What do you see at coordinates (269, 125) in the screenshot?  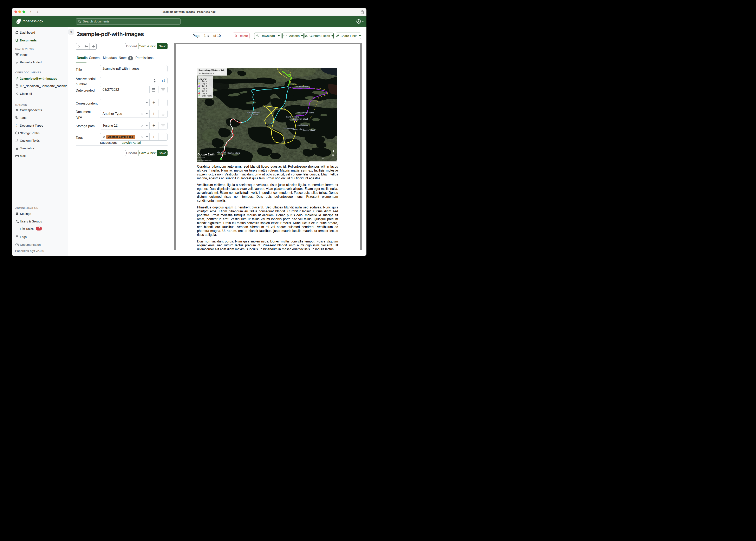 I see `svg-text: Text` at bounding box center [269, 125].